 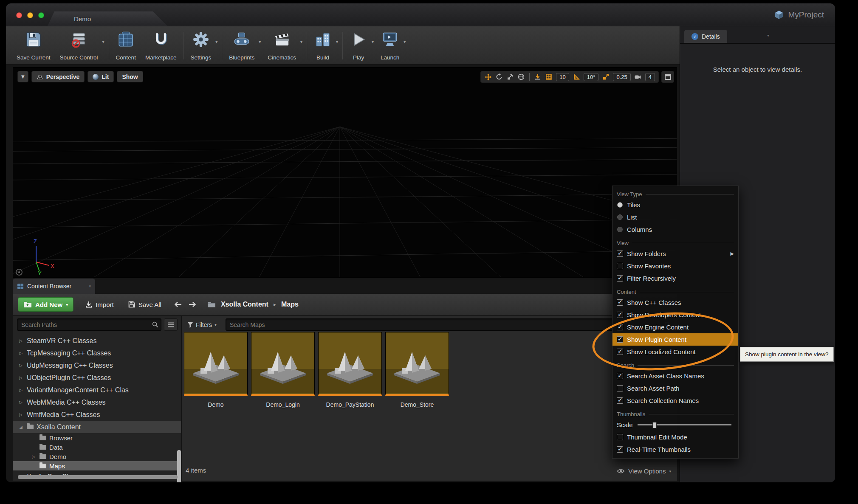 What do you see at coordinates (706, 37) in the screenshot?
I see `tab-details: i Details` at bounding box center [706, 37].